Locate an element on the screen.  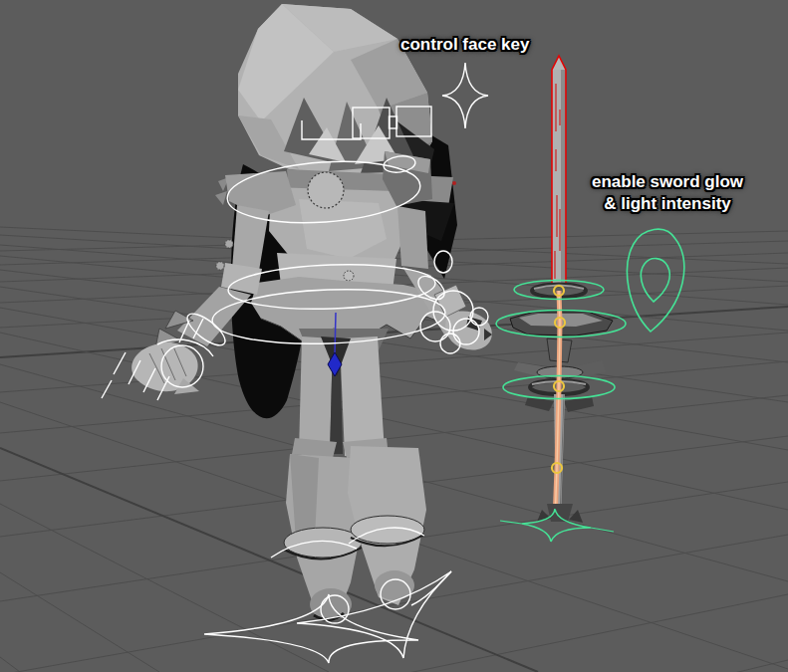
annotation-sword-glow-line2: & light intensity is located at coordinates (667, 204).